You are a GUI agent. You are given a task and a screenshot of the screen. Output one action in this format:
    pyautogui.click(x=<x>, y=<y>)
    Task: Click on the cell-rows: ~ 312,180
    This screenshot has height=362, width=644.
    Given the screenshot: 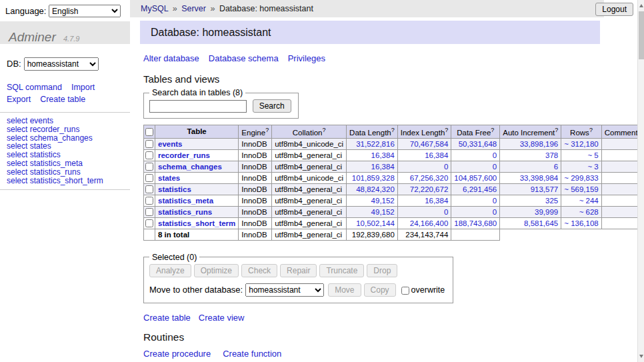 What is the action you would take?
    pyautogui.click(x=581, y=144)
    